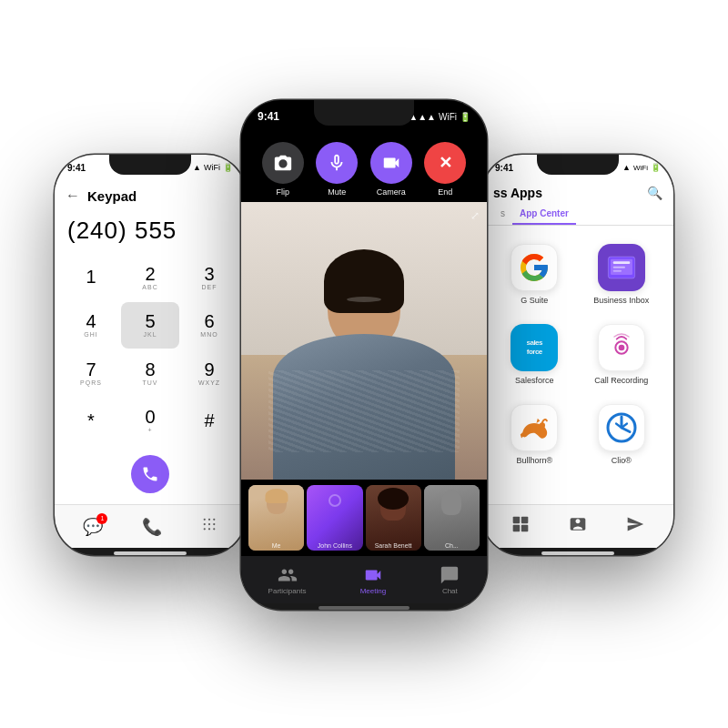 This screenshot has width=728, height=728. What do you see at coordinates (655, 193) in the screenshot?
I see `apps-search-icon: 🔍` at bounding box center [655, 193].